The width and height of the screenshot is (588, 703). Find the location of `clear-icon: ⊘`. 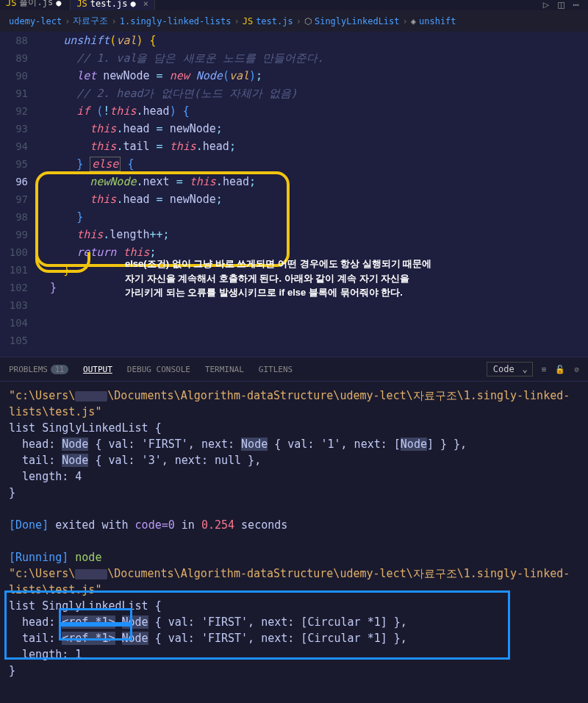

clear-icon: ⊘ is located at coordinates (576, 369).